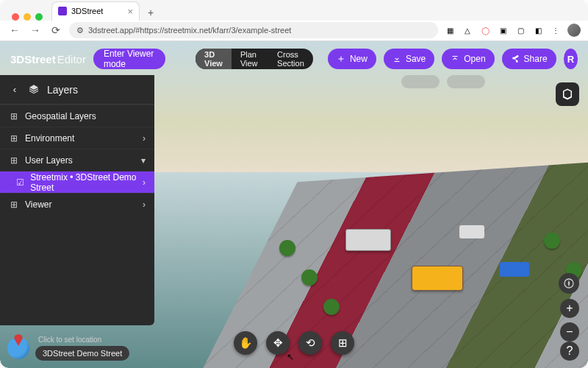 This screenshot has width=588, height=368. What do you see at coordinates (27, 17) in the screenshot?
I see `window-controls` at bounding box center [27, 17].